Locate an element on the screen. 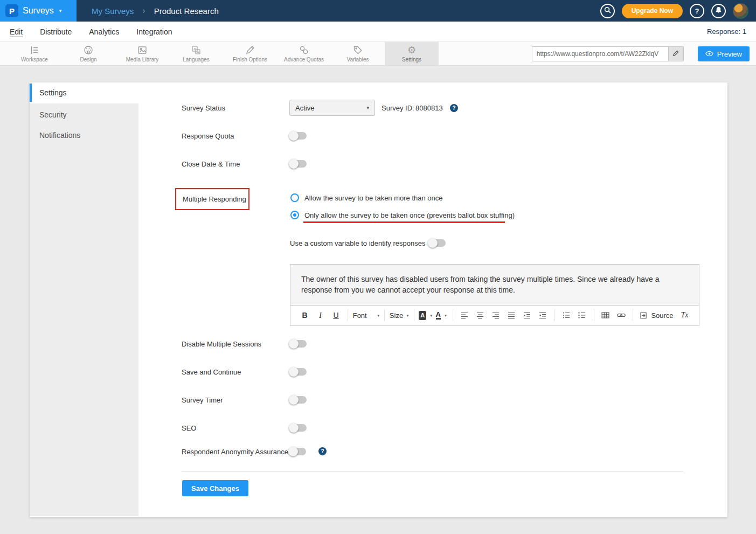  underline-button: U is located at coordinates (336, 315).